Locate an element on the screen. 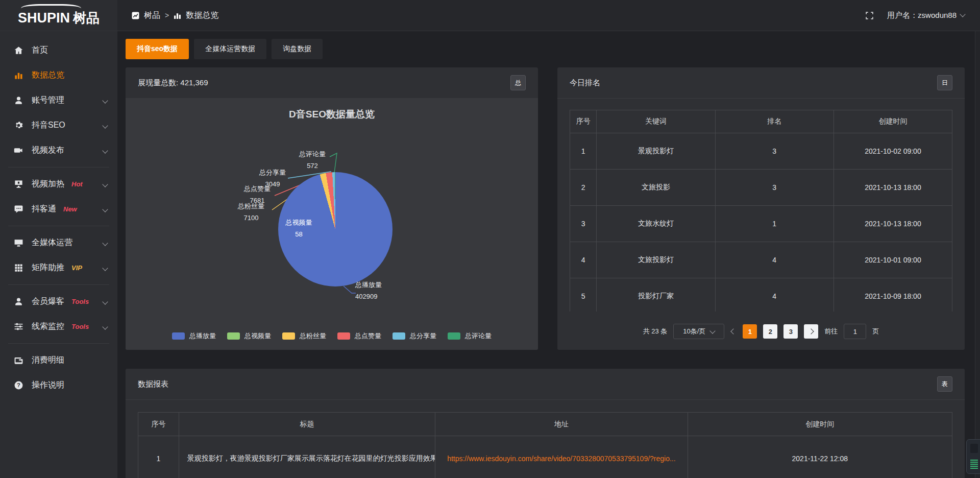  sidebar-item-matrix-boost: 矩阵助推 VIP is located at coordinates (59, 268).